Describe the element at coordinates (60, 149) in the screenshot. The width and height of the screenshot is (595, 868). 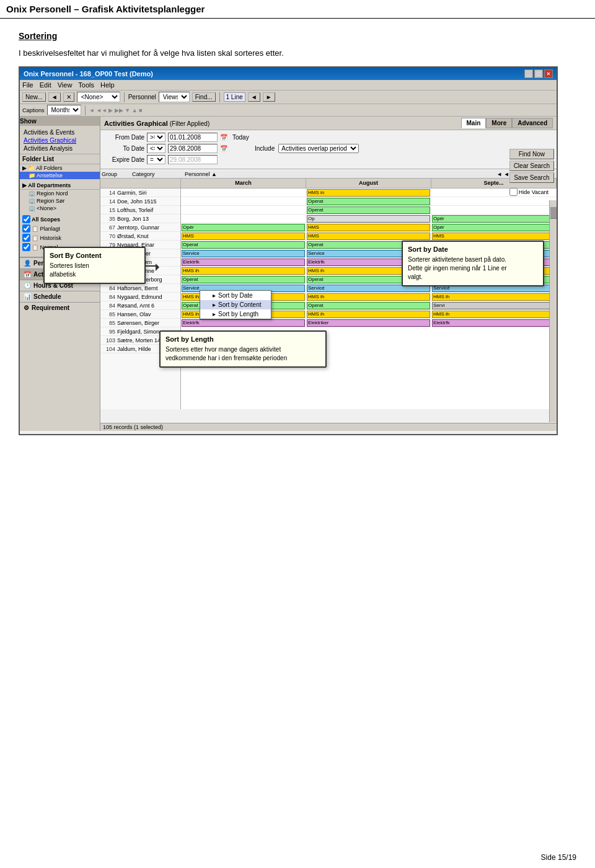
I see `nav-activities-analysis: Activities Analysis` at that location.